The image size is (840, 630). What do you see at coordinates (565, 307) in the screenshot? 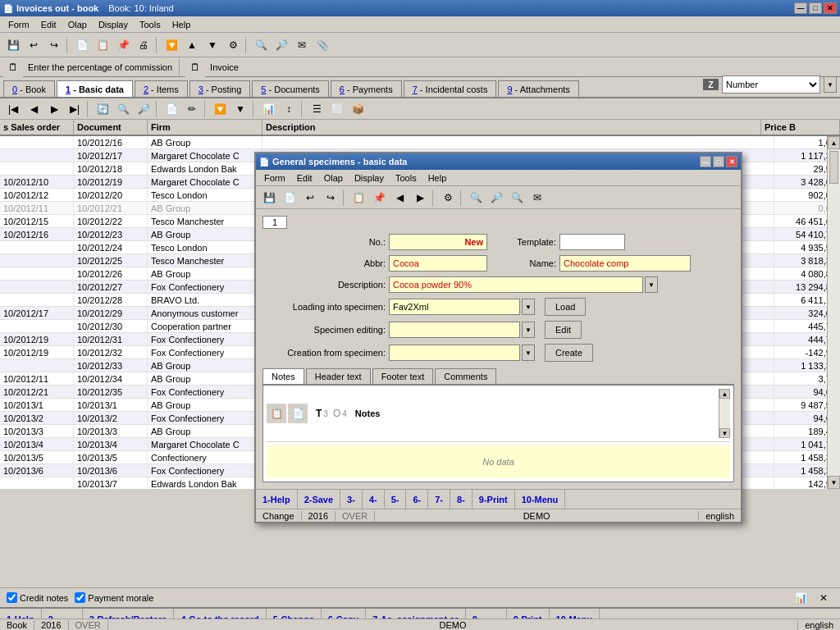
I see `load-button: Load` at bounding box center [565, 307].